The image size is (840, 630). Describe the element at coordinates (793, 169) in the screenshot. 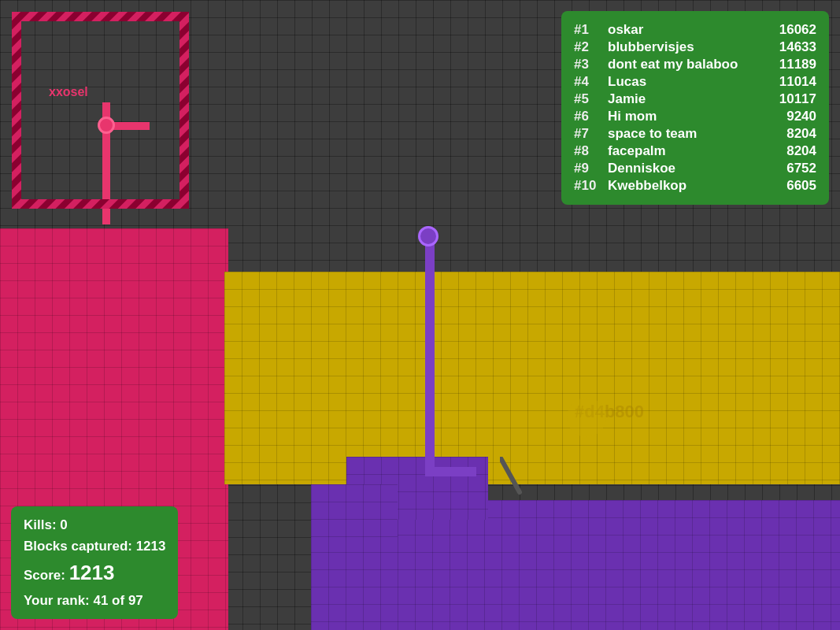

I see `lb-score: 6752` at that location.